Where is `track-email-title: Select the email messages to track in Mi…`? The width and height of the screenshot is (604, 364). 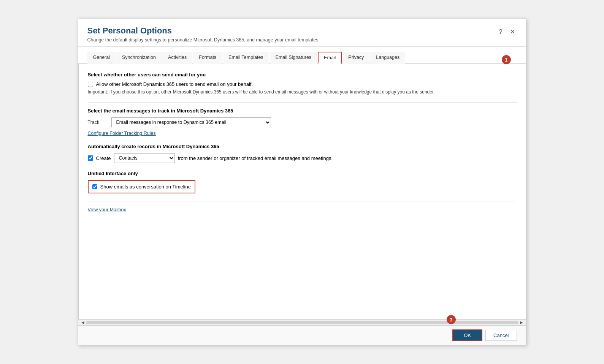
track-email-title: Select the email messages to track in Mi… is located at coordinates (302, 111).